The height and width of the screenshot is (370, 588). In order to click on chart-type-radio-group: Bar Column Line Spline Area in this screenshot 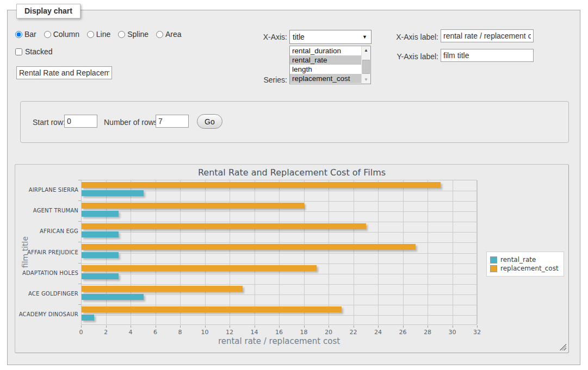, I will do `click(101, 34)`.